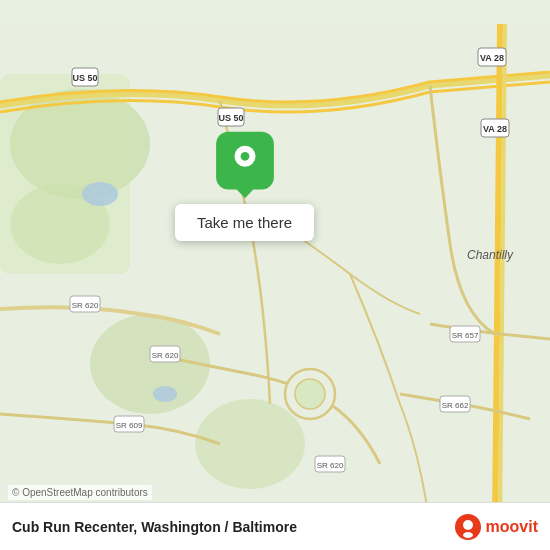  Describe the element at coordinates (154, 527) in the screenshot. I see `location-name: Cub Run Recenter, Washington / Baltimore` at that location.